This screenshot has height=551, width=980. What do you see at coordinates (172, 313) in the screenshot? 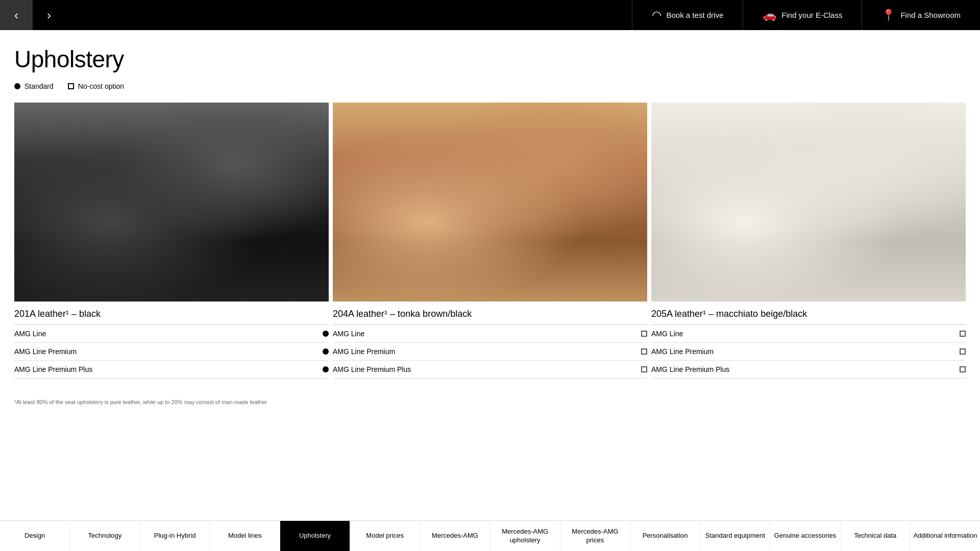
I see `card-title-201A: 201A leather¹ – black` at bounding box center [172, 313].